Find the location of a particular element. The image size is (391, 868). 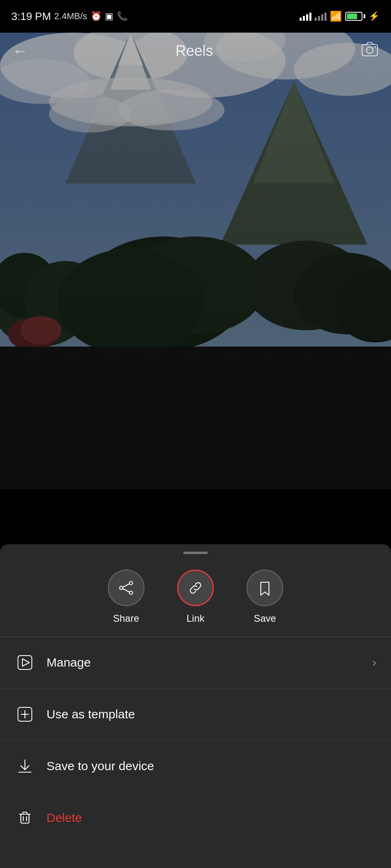

delete-label: Delete is located at coordinates (64, 818).